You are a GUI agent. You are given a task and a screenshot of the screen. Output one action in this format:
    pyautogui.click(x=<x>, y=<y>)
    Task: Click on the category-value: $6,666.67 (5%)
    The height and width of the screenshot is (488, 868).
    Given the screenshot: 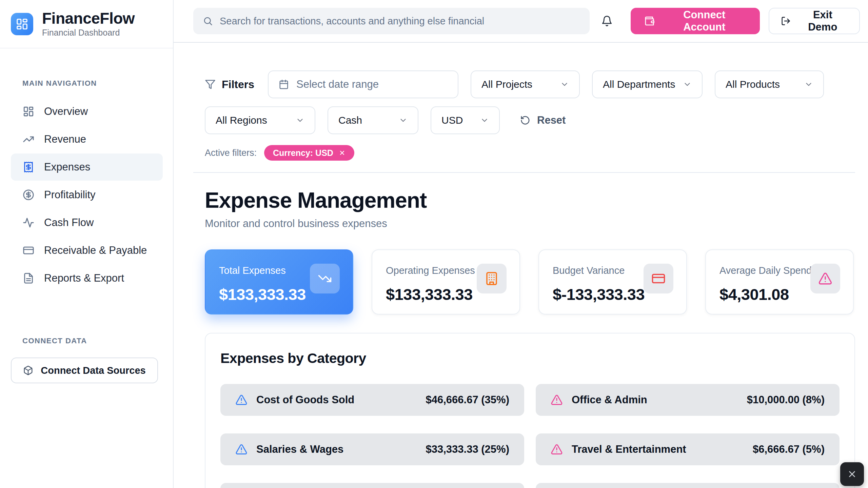 What is the action you would take?
    pyautogui.click(x=789, y=449)
    